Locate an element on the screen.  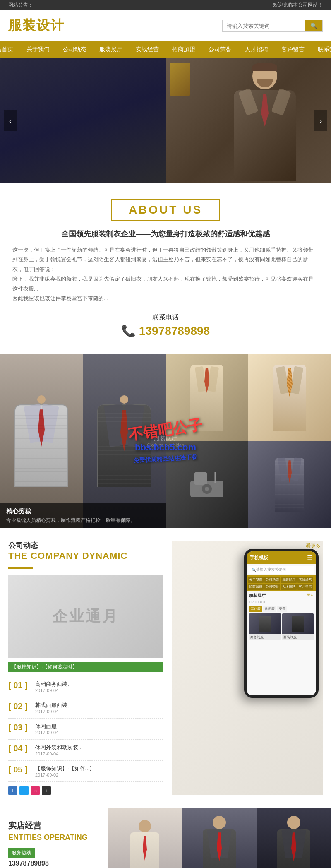
share-icon-ig: in is located at coordinates (35, 791).